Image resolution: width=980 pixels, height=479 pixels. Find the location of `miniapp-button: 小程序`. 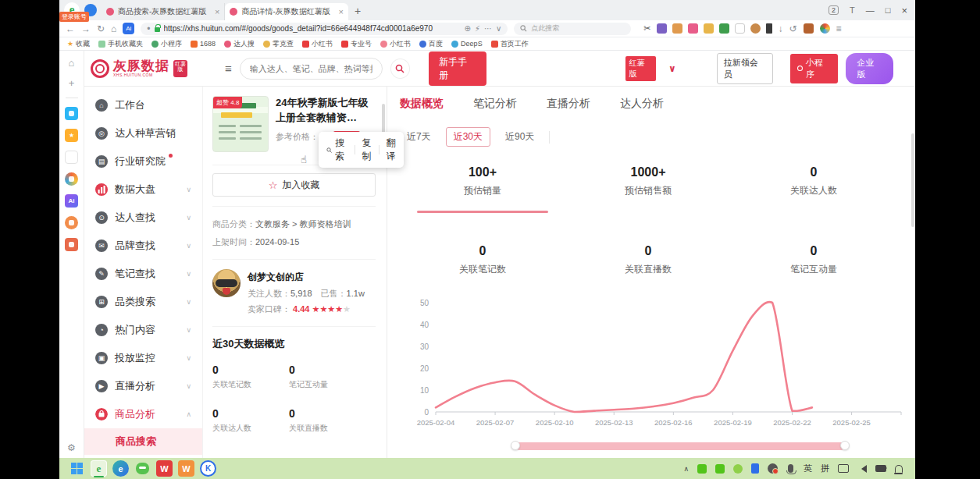

miniapp-button: 小程序 is located at coordinates (814, 69).